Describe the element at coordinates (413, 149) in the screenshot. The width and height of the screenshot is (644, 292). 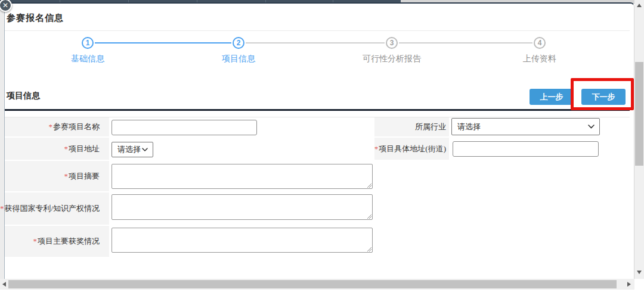
I see `street-address-label: 项目具体地址(街道)` at that location.